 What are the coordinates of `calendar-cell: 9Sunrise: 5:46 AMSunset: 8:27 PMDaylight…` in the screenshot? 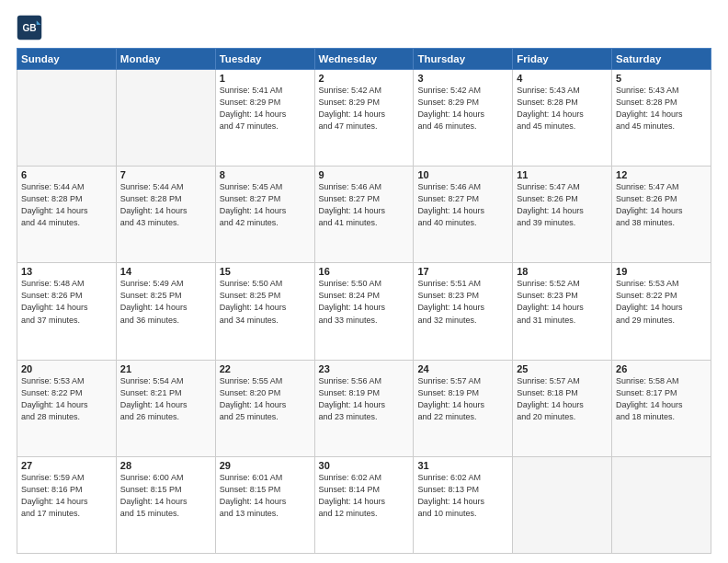 It's located at (364, 215).